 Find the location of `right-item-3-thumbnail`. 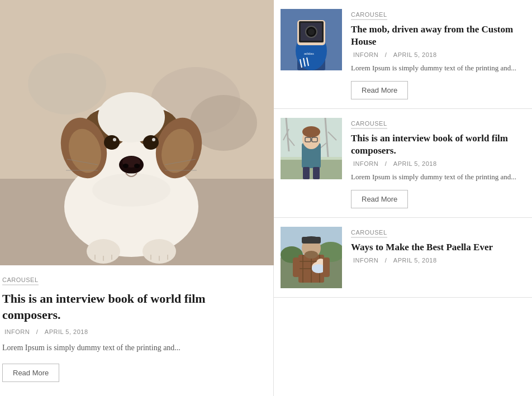

right-item-3-thumbnail is located at coordinates (311, 257).